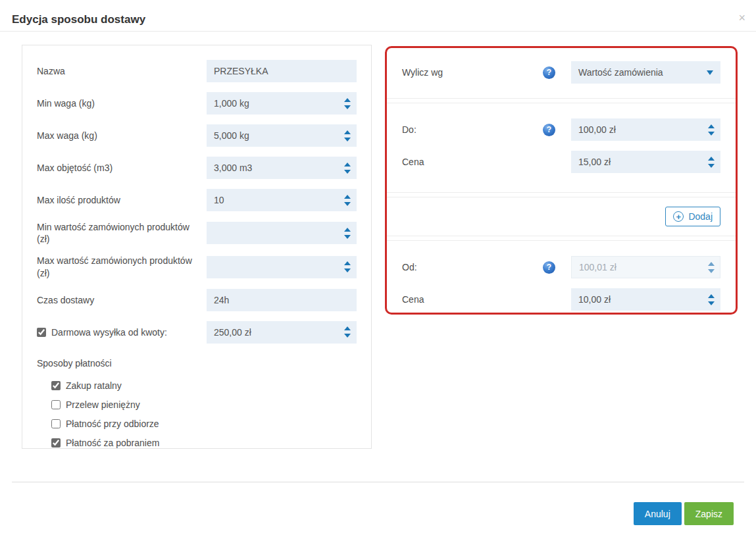  Describe the element at coordinates (282, 300) in the screenshot. I see `czas-dostawy-input` at that location.